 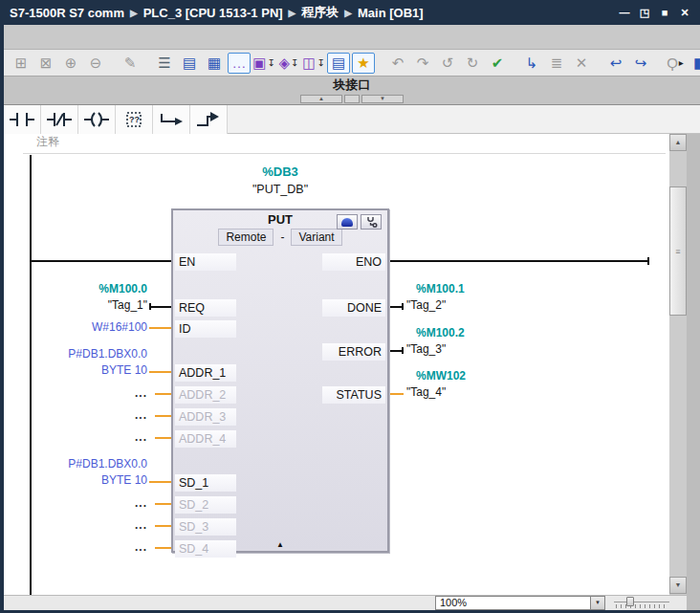 I want to click on operand-sd2-empty: ..., so click(x=79, y=503).